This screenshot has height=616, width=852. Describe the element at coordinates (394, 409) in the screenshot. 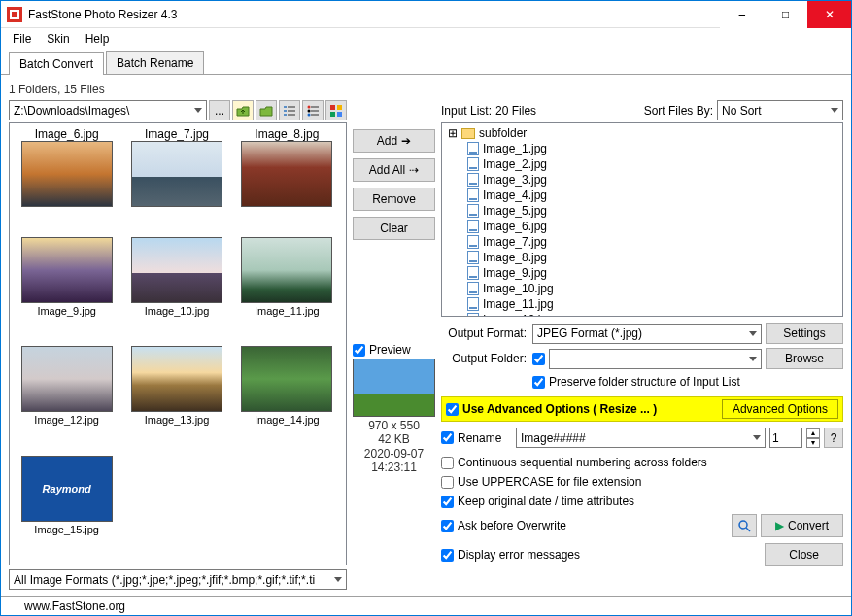

I see `preview-block: Preview 970 x 550 42 KB 2020-09-07 14:23…` at that location.